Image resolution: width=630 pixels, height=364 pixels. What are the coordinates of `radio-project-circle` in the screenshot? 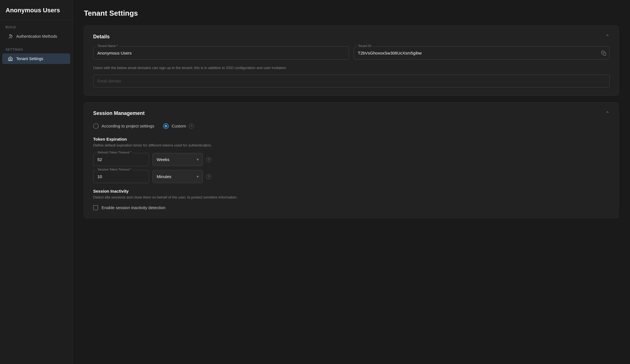 It's located at (96, 126).